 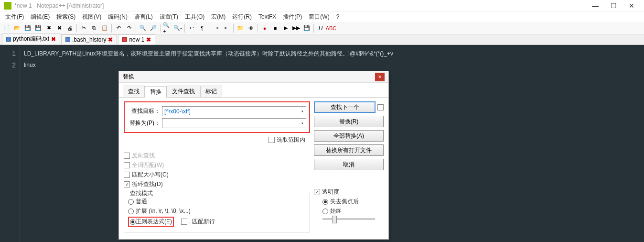 I want to click on replace-button: 替换(R), so click(x=349, y=121).